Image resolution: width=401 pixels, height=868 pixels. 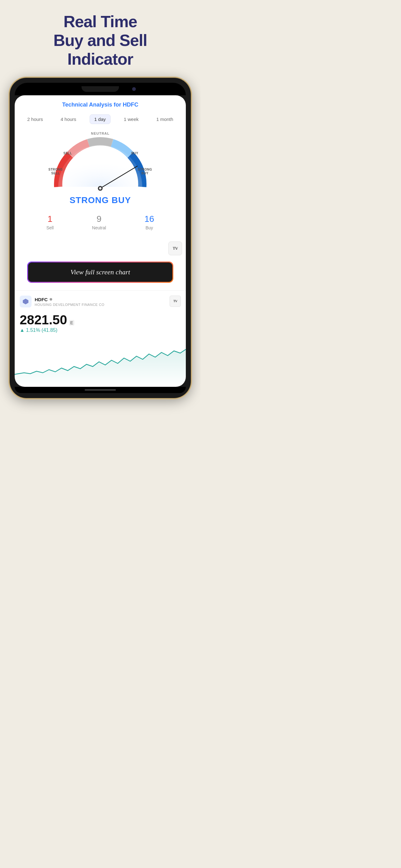 I want to click on tradingview-badge-small: 𝕋𝕍, so click(x=175, y=301).